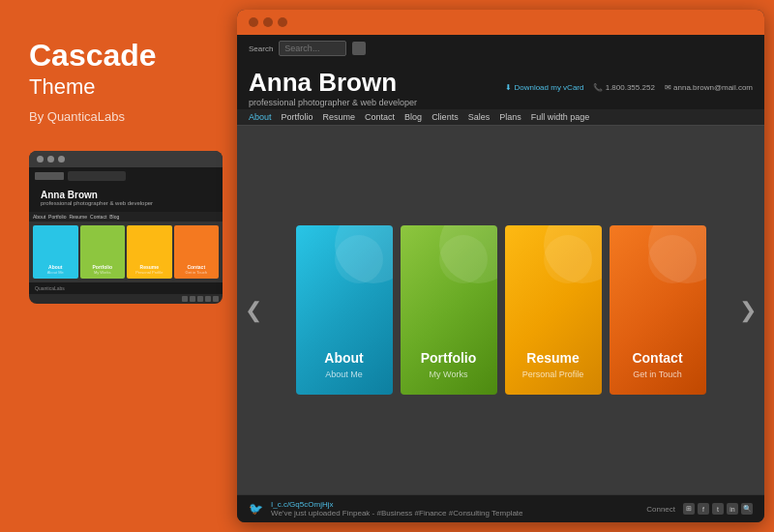 The width and height of the screenshot is (774, 532). What do you see at coordinates (480, 117) in the screenshot?
I see `nav-sales: Sales` at bounding box center [480, 117].